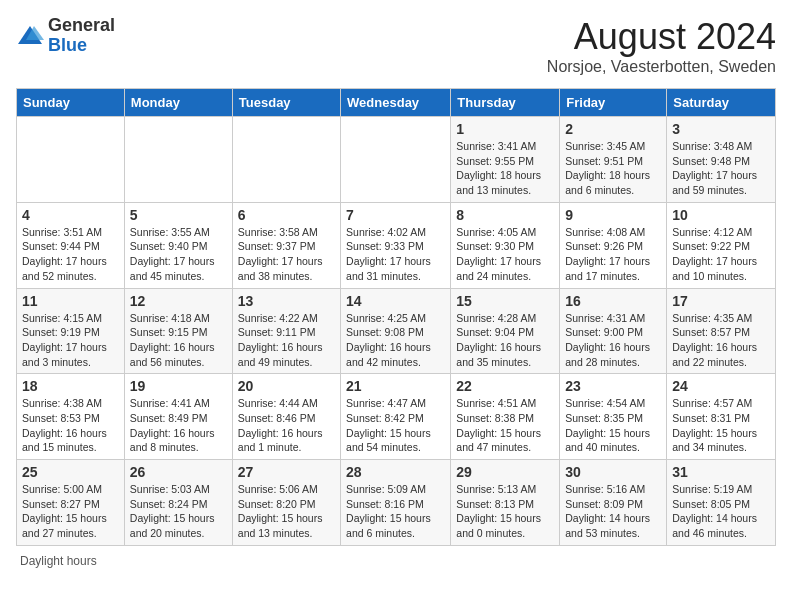  Describe the element at coordinates (506, 417) in the screenshot. I see `calendar-cell: 22Sunrise: 4:51 AM Sunset: 8:38 PM Dayli…` at that location.